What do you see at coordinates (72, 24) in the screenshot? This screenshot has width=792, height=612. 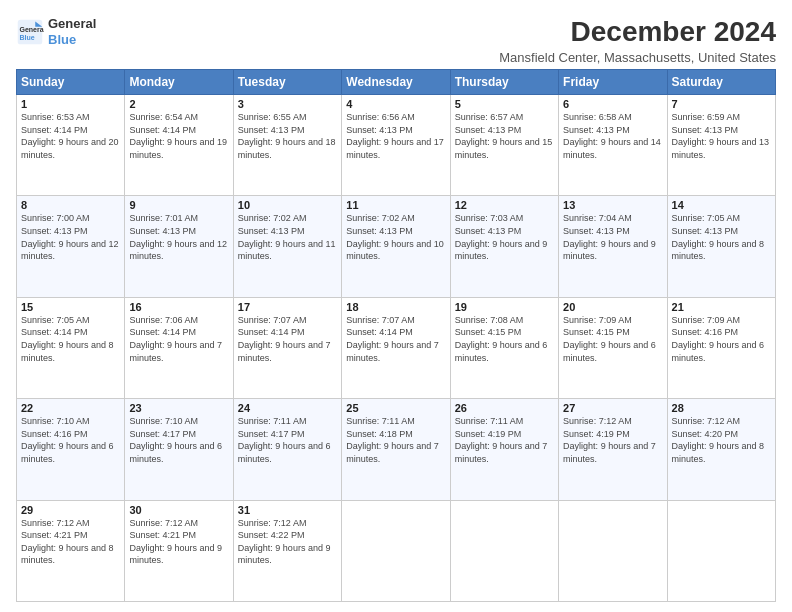 I see `logo-line1: General` at bounding box center [72, 24].